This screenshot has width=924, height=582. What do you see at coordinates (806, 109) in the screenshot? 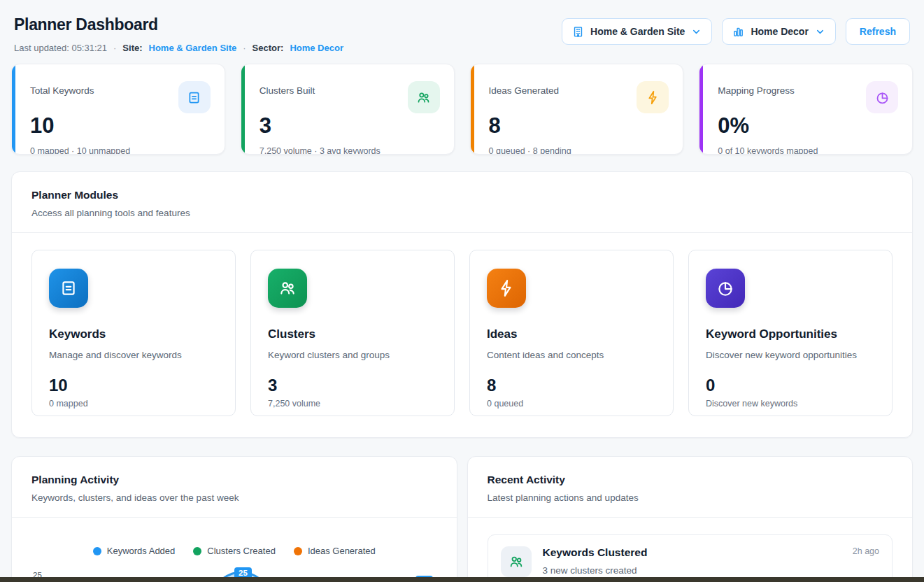
I see `stat-card-mapping-progress: Mapping Progress 0% 0 of 10 keywords map…` at bounding box center [806, 109].